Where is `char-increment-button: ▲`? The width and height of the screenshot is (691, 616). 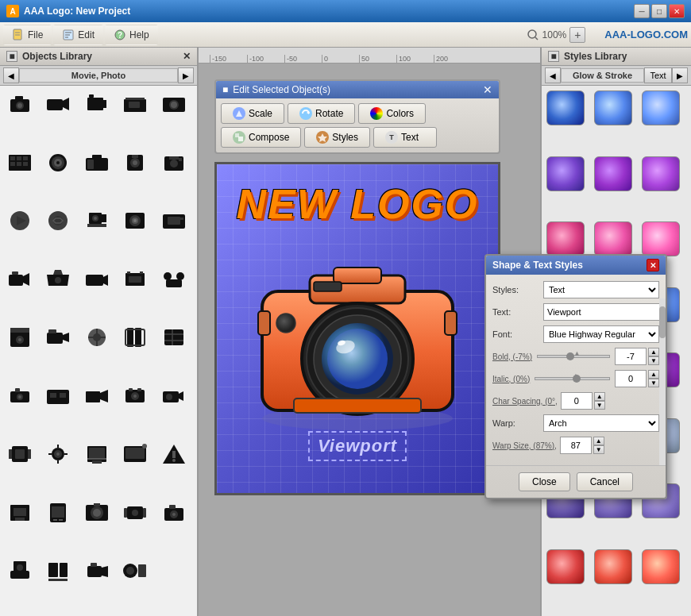 char-increment-button: ▲ is located at coordinates (600, 397).